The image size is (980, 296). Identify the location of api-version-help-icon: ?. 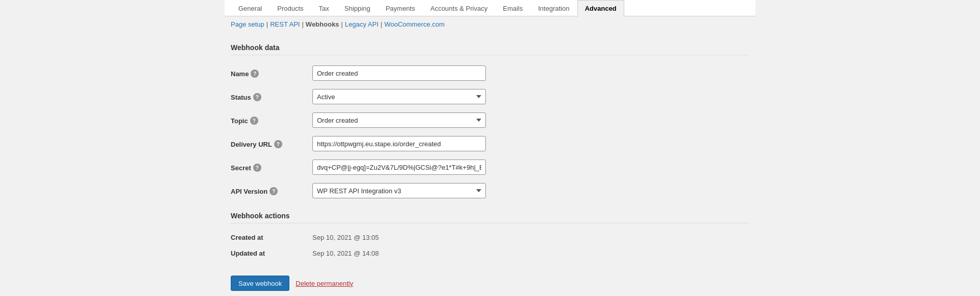
(274, 191).